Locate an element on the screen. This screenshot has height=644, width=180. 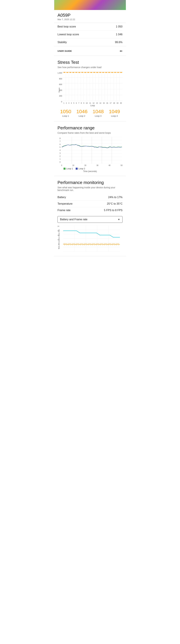
y-axis-1000: 1,000 is located at coordinates (60, 73).